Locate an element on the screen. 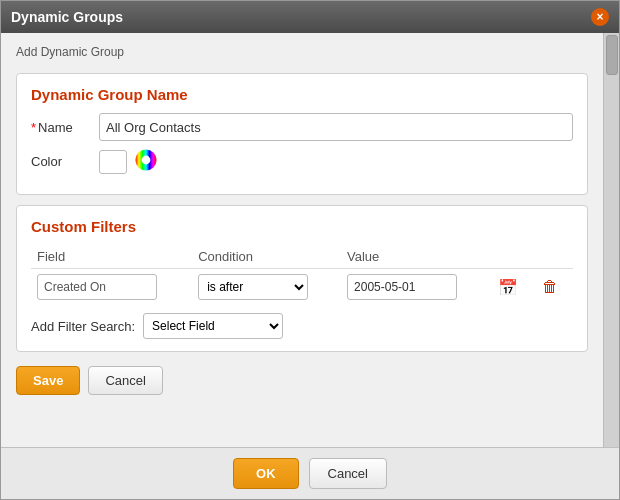 The width and height of the screenshot is (620, 500). modal-footer: OK Cancel is located at coordinates (310, 473).